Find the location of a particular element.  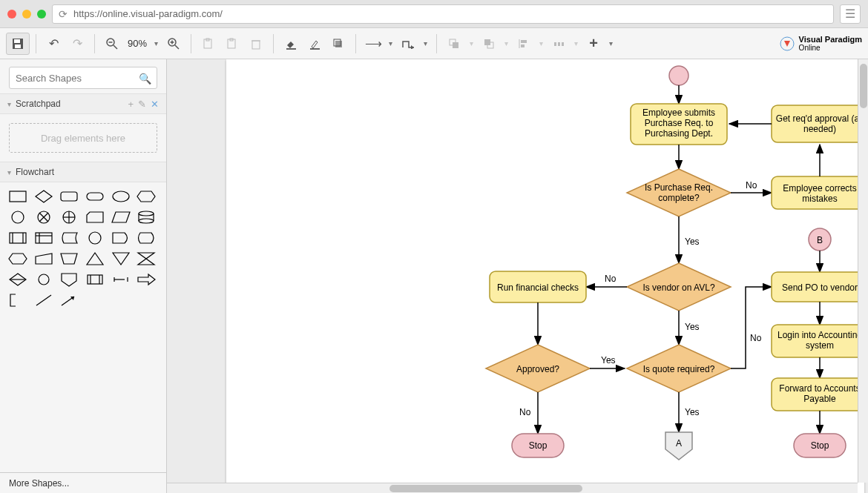

window-max-dot is located at coordinates (42, 14).